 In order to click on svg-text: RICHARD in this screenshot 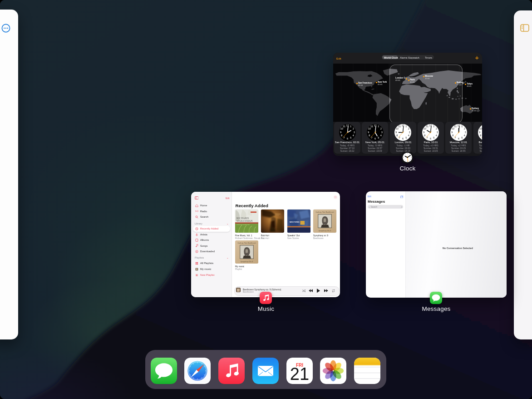, I will do `click(243, 218)`.